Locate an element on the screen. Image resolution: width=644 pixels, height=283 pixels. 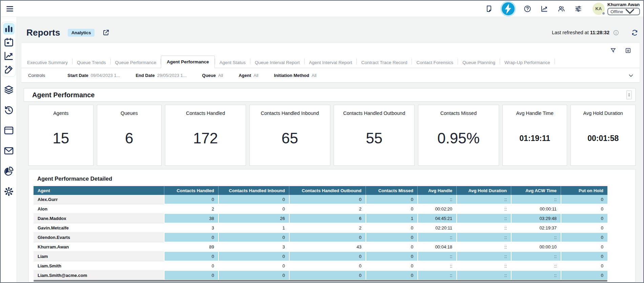
sidebar-bar-chart-icon is located at coordinates (9, 29).